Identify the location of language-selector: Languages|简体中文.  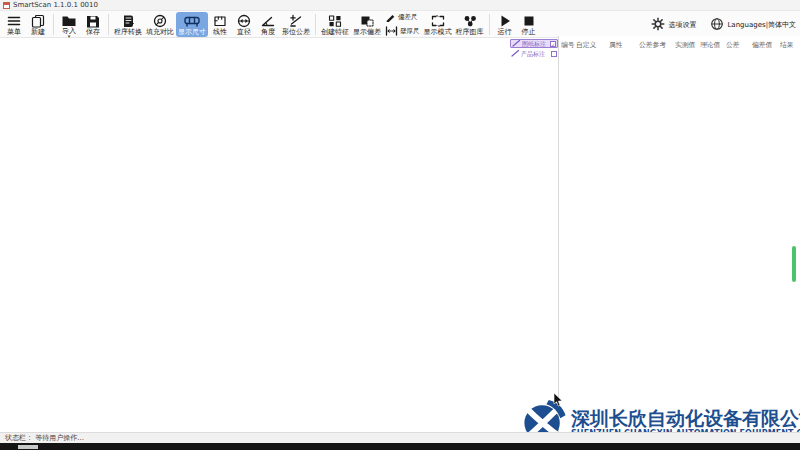
(753, 25).